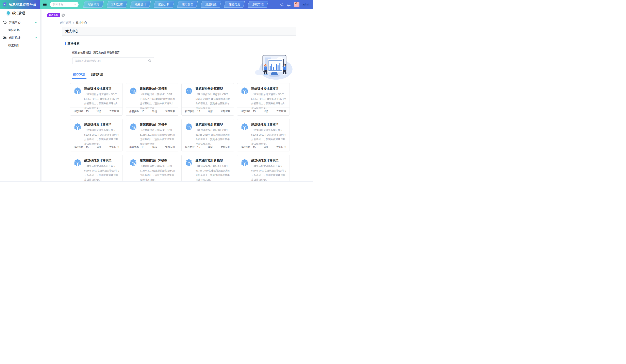 The image size is (626, 364). Describe the element at coordinates (20, 38) in the screenshot. I see `sidebar-item-carbon-statistics: CO₂ 碳汇统计` at that location.